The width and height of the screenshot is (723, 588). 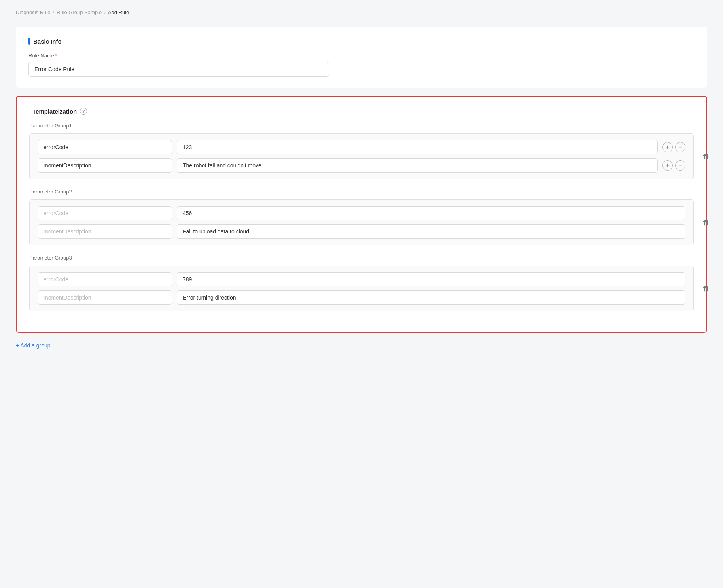 What do you see at coordinates (680, 165) in the screenshot?
I see `minus-icon-2: −` at bounding box center [680, 165].